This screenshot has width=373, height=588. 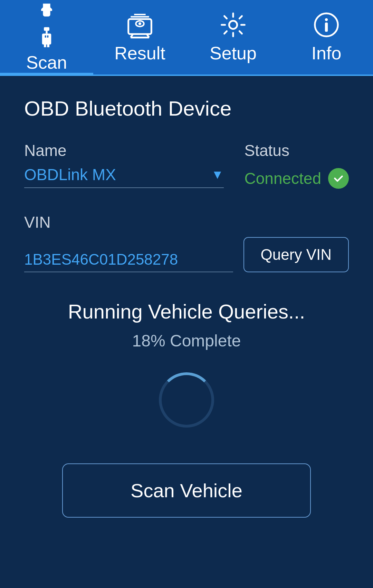 I want to click on device-row: Name OBDLink MX ▼ Status Connected, so click(x=186, y=165).